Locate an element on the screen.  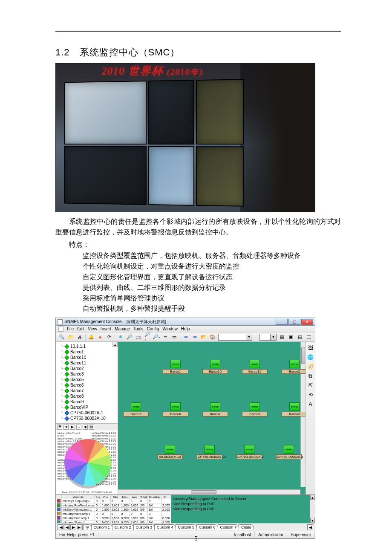
menu-help: Help is located at coordinates (186, 329).